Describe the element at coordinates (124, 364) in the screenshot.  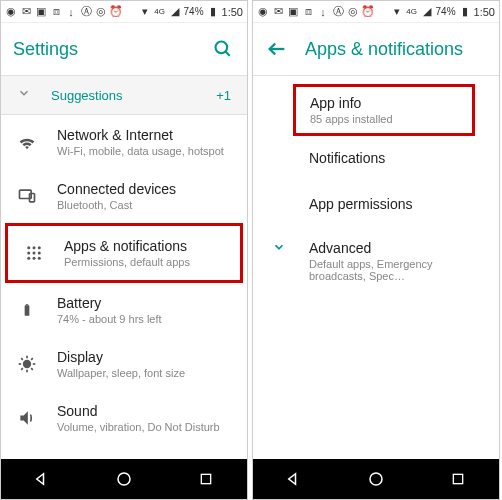
I see `item-display: Display Wallpaper, sleep, font size` at that location.